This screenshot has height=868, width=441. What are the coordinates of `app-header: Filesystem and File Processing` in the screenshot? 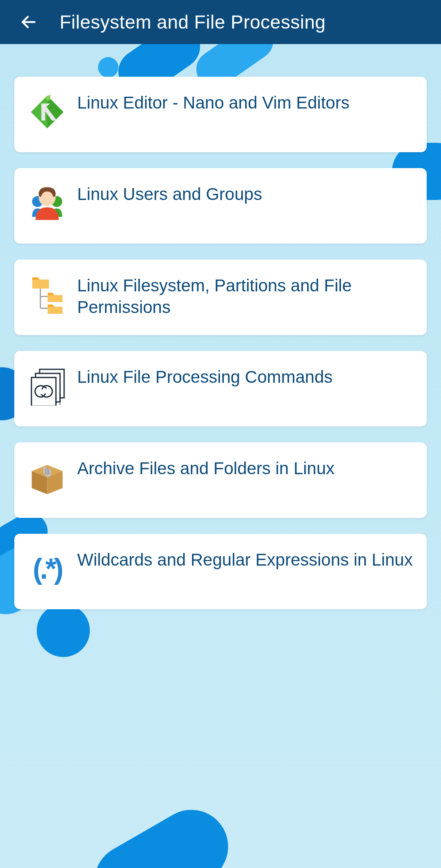 It's located at (220, 22).